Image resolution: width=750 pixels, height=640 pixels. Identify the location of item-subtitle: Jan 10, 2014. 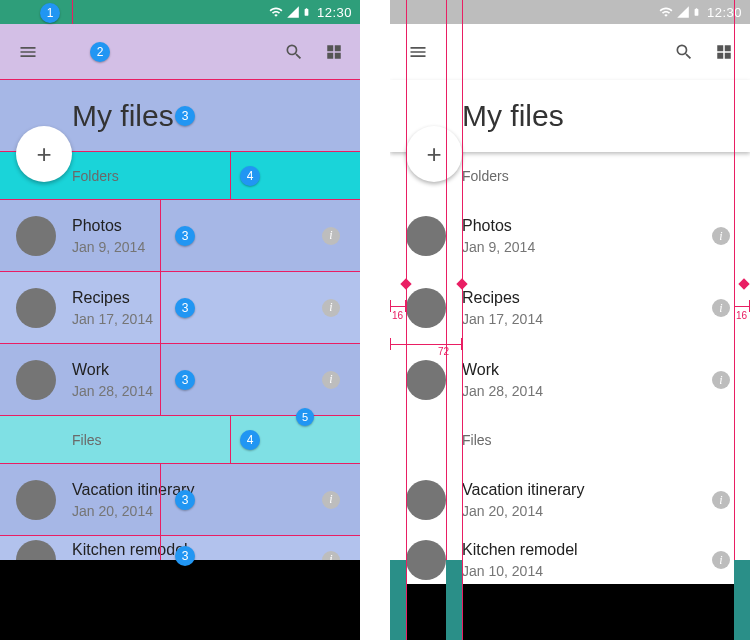
(587, 571).